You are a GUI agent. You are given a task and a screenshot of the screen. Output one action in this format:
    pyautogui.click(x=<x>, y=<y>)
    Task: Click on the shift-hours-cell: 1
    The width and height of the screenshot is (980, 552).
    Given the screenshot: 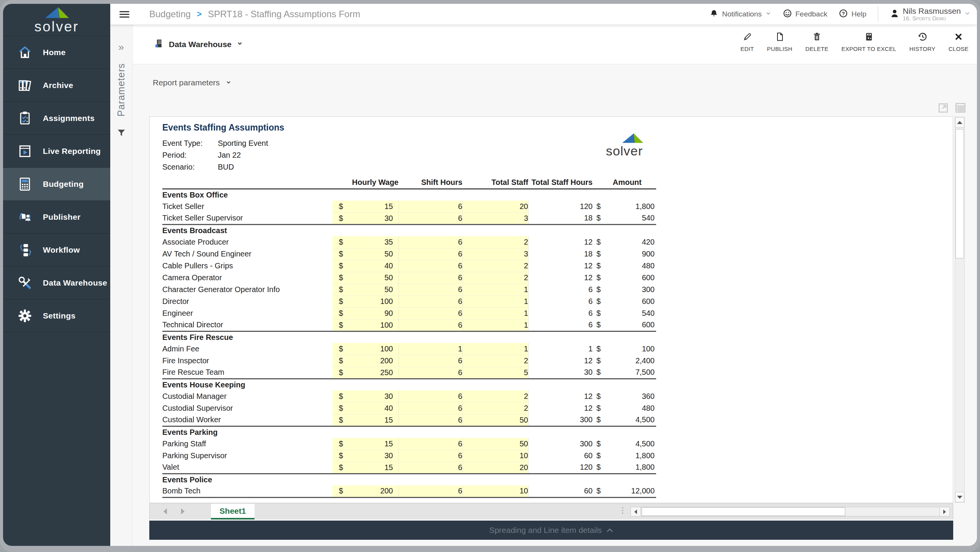 What is the action you would take?
    pyautogui.click(x=430, y=349)
    